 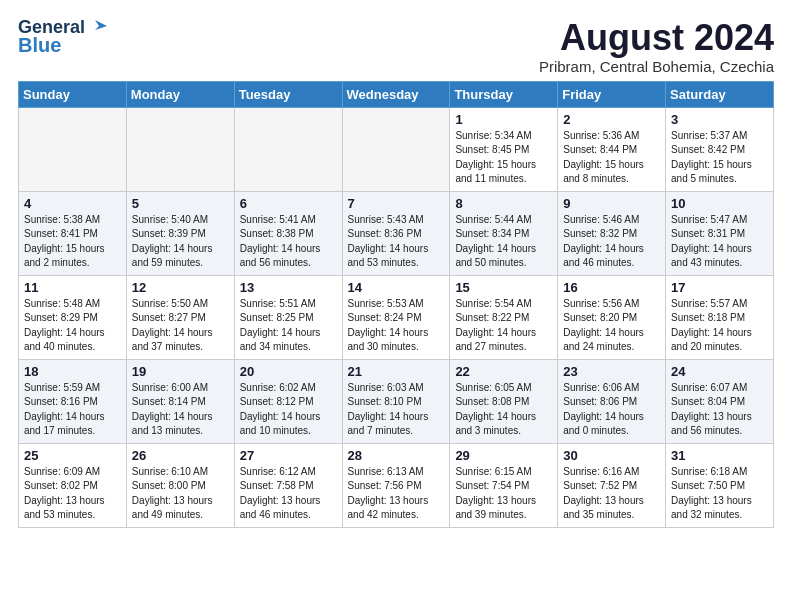 What do you see at coordinates (504, 372) in the screenshot?
I see `day-number: 22` at bounding box center [504, 372].